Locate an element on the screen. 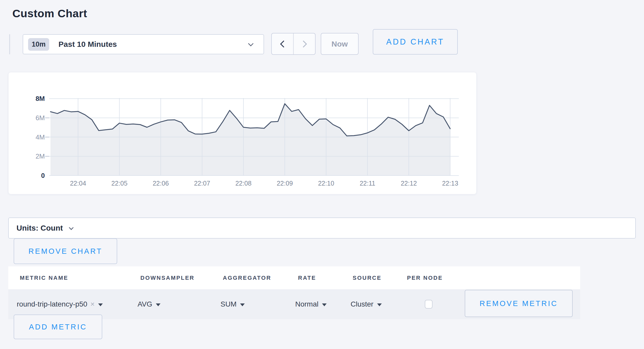 This screenshot has width=644, height=349. add-metric-button: ADD METRIC is located at coordinates (58, 327).